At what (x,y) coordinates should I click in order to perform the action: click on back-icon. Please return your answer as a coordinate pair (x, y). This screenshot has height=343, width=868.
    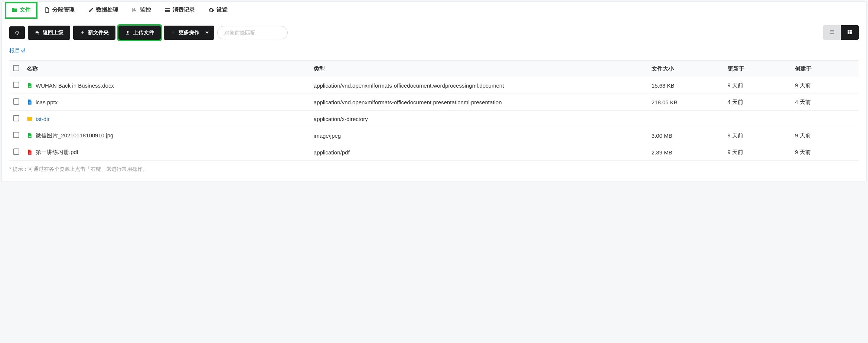
    Looking at the image, I should click on (37, 33).